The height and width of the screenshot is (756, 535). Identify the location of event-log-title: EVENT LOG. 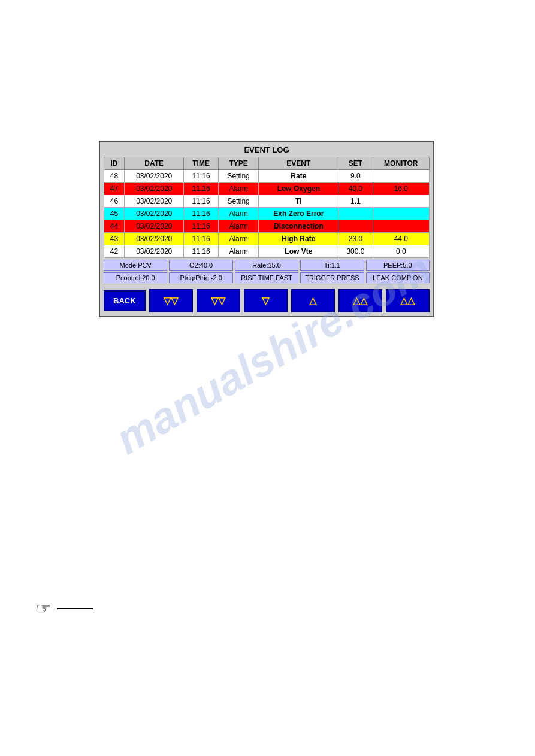
(267, 150).